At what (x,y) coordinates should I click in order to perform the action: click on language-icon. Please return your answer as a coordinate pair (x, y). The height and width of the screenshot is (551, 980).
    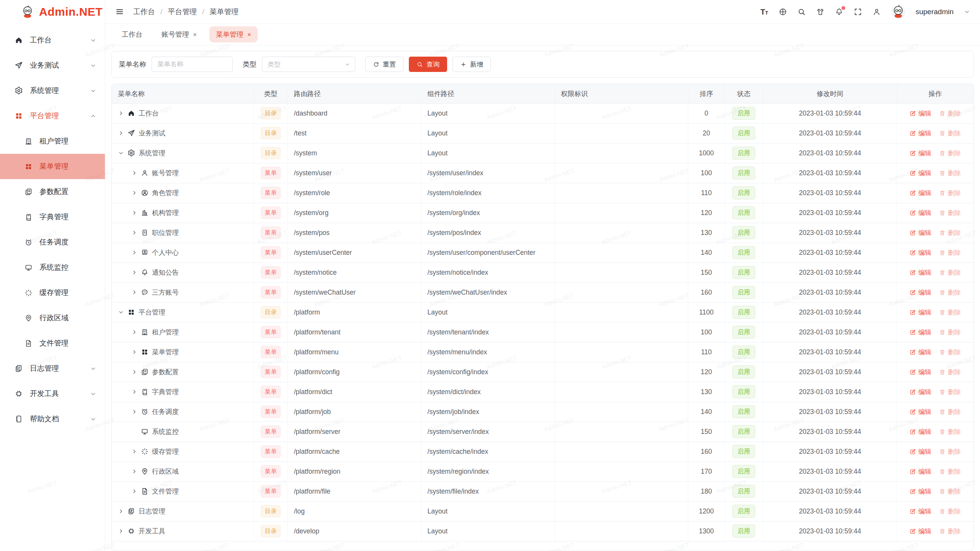
    Looking at the image, I should click on (783, 12).